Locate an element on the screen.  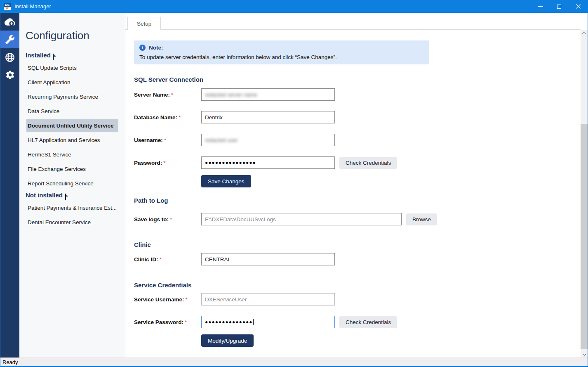
tab-bar: Setup is located at coordinates (353, 23).